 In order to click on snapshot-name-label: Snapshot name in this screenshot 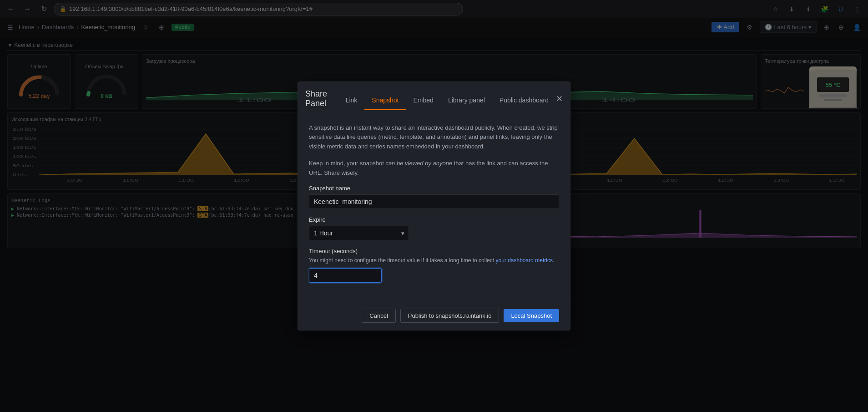, I will do `click(434, 188)`.